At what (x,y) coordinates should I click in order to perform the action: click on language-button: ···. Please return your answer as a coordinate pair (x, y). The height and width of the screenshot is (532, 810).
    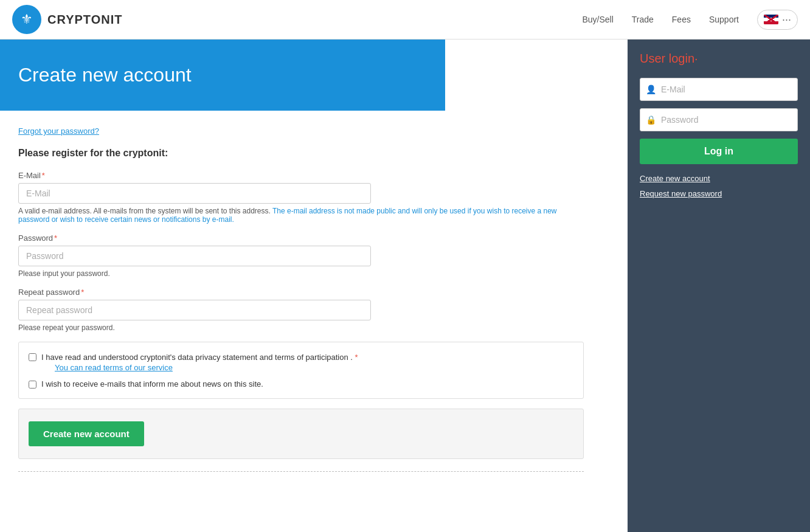
    Looking at the image, I should click on (777, 19).